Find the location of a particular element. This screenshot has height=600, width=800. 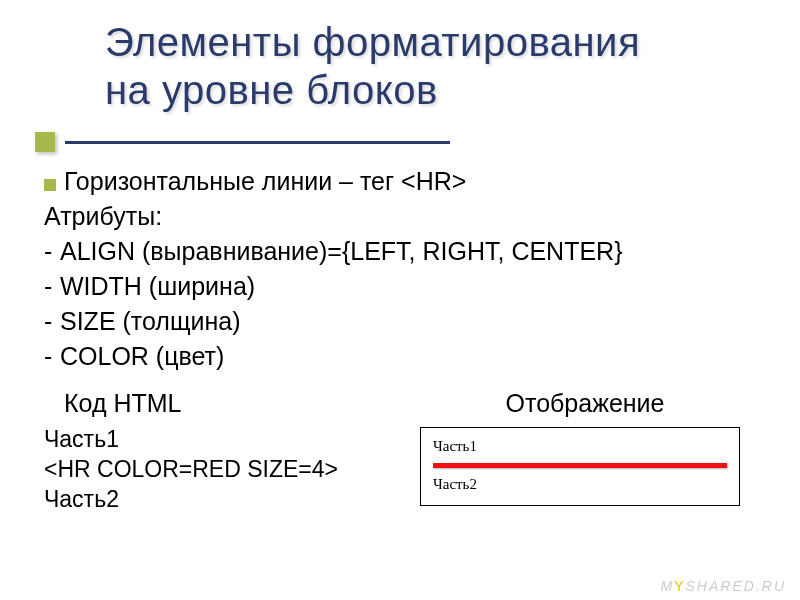

hr-preview is located at coordinates (580, 466).